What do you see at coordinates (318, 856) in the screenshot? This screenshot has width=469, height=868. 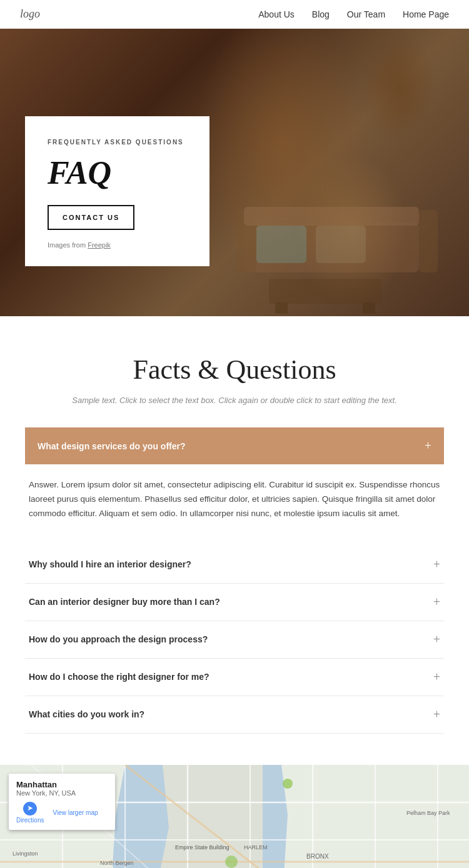 I see `svg-text: BRONX` at bounding box center [318, 856].